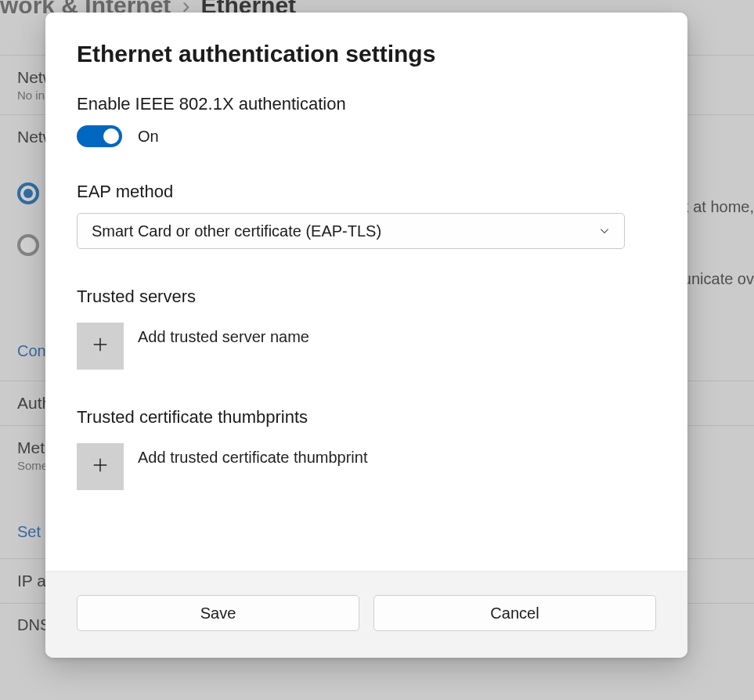  What do you see at coordinates (351, 231) in the screenshot?
I see `eap-method-select: Smart Card or other certificate (EAP-TLS…` at bounding box center [351, 231].